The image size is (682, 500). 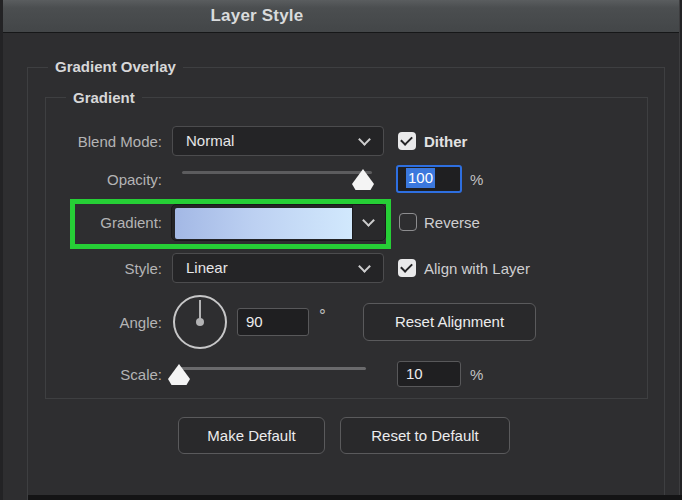 What do you see at coordinates (277, 172) in the screenshot?
I see `opacity-slider-track` at bounding box center [277, 172].